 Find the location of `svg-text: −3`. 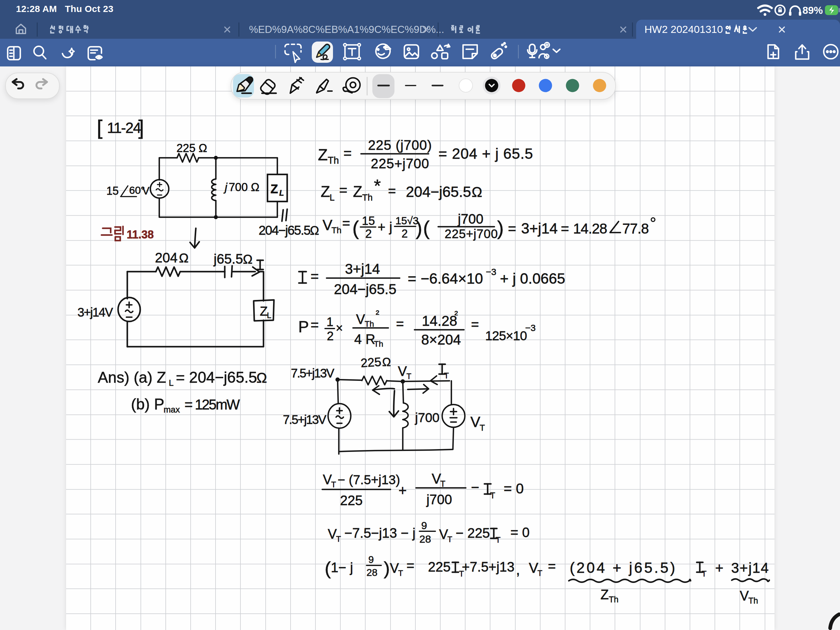

svg-text: −3 is located at coordinates (530, 328).